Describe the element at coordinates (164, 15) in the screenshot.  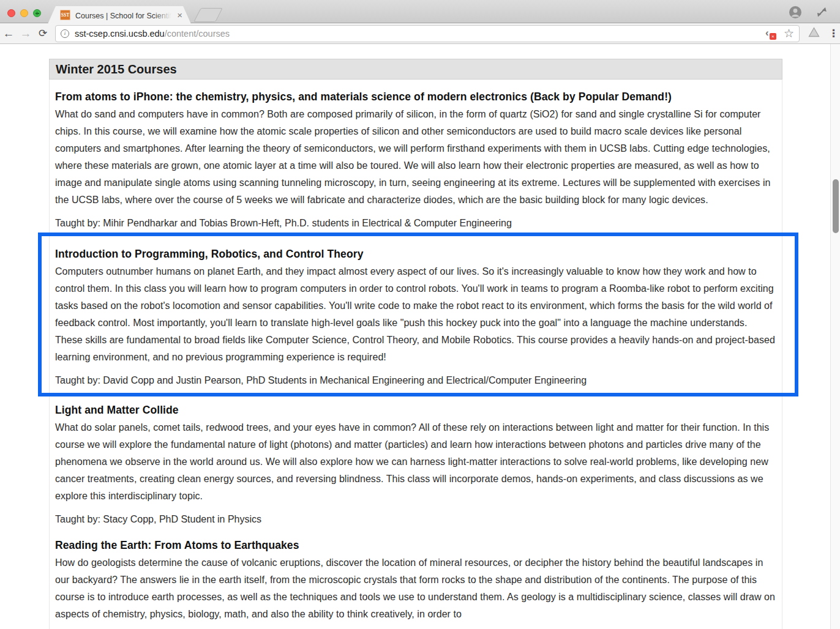
I see `tab-title-fade` at that location.